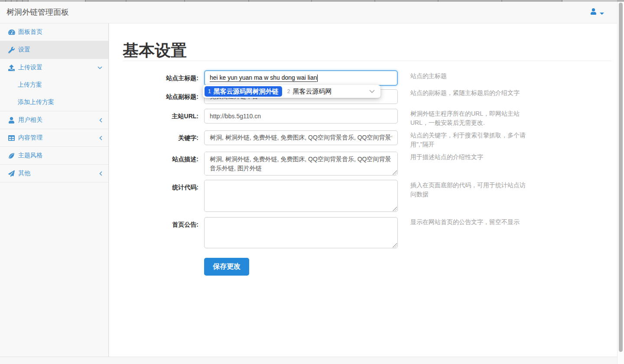 The height and width of the screenshot is (364, 624). What do you see at coordinates (54, 102) in the screenshot?
I see `sidebar-item-add-upload-plan: 添加上传方案` at bounding box center [54, 102].